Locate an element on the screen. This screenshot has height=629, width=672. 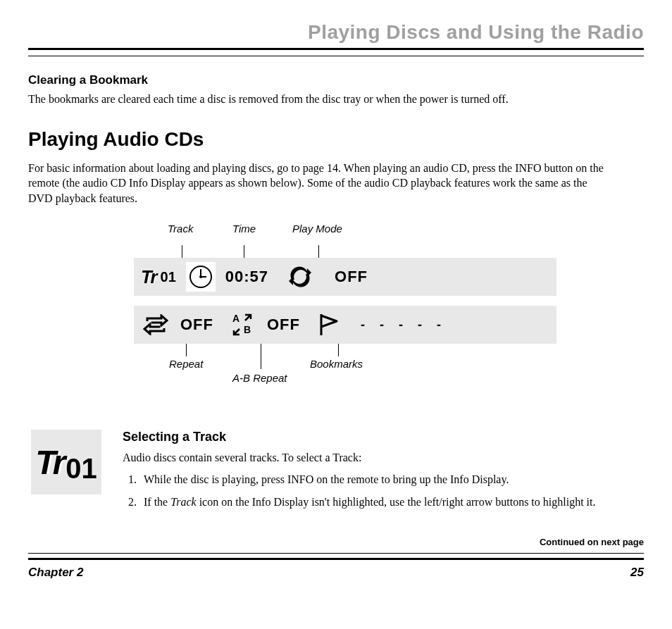
svg-text: A is located at coordinates (236, 318).